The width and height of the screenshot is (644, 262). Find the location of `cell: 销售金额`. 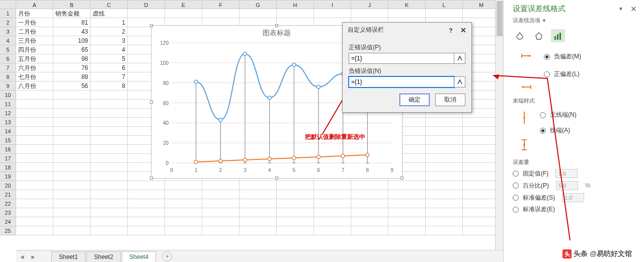

cell: 销售金额 is located at coordinates (72, 14).